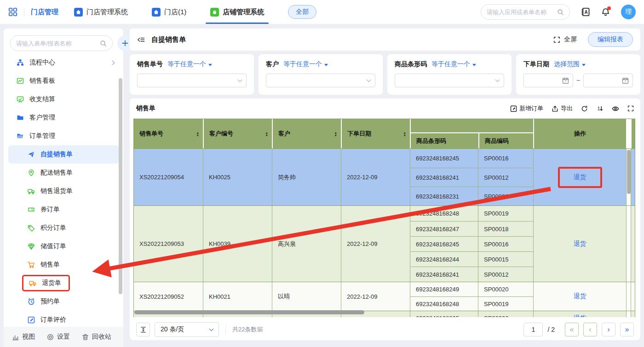 The height and width of the screenshot is (347, 644). I want to click on filter-card-下单日期: 下单日期选择范围7~7, so click(578, 74).